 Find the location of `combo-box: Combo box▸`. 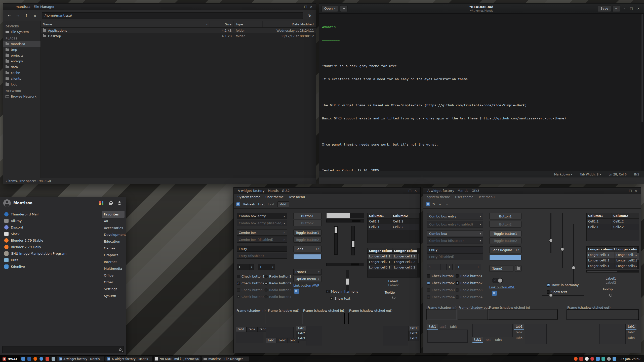

combo-box: Combo box▸ is located at coordinates (262, 233).